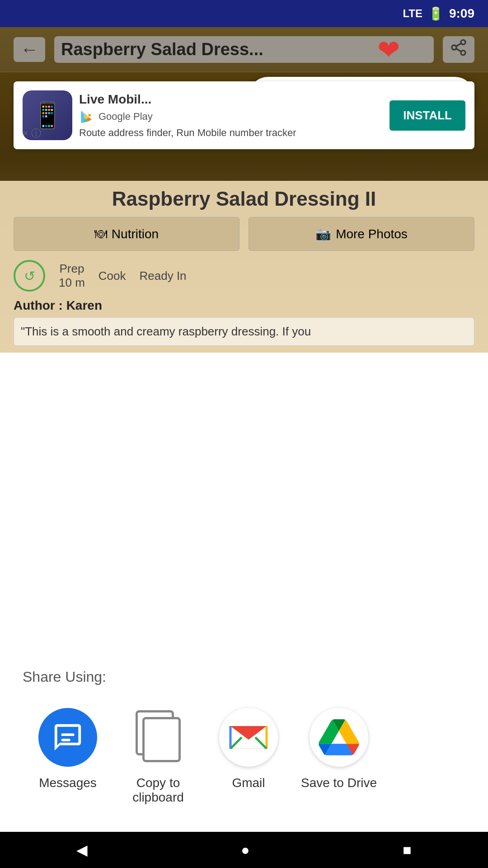 This screenshot has width=488, height=868. What do you see at coordinates (389, 50) in the screenshot?
I see `heart-icon: ❤` at bounding box center [389, 50].